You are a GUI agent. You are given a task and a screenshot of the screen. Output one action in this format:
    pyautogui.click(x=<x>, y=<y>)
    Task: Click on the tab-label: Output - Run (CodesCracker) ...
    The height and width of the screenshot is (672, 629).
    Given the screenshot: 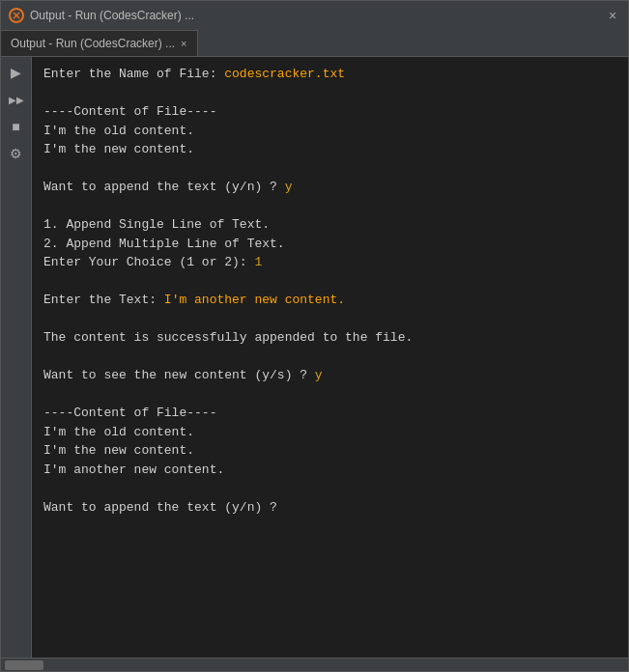 What is the action you would take?
    pyautogui.click(x=93, y=43)
    